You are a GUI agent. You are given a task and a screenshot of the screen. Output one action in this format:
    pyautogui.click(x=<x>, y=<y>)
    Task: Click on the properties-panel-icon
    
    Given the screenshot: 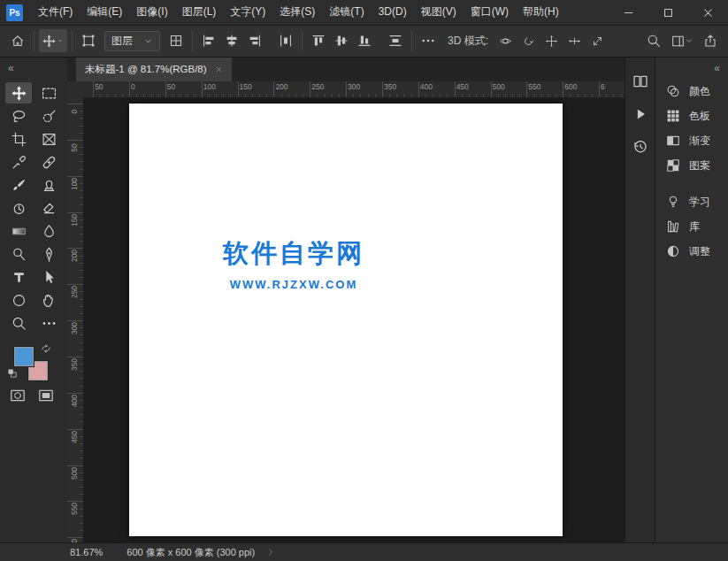 What is the action you would take?
    pyautogui.click(x=640, y=81)
    